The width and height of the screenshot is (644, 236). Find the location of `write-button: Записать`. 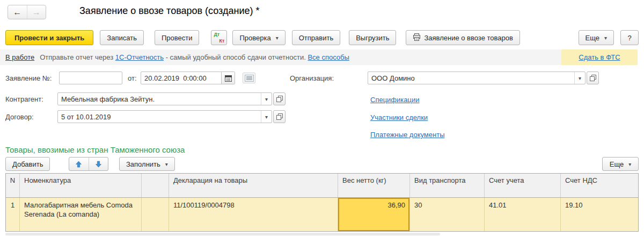

write-button: Записать is located at coordinates (122, 38).